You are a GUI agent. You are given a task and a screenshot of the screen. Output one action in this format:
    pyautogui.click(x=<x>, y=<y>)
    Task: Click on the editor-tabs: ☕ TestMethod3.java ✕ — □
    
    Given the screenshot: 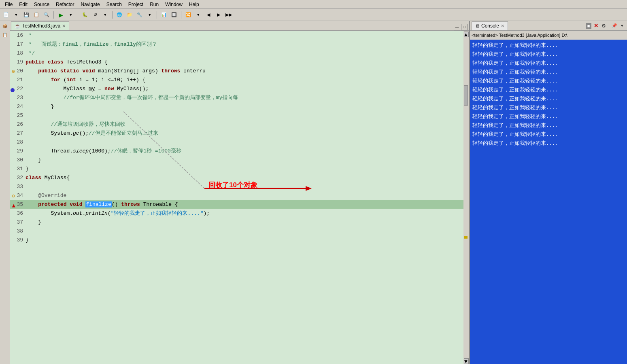 What is the action you would take?
    pyautogui.click(x=240, y=26)
    